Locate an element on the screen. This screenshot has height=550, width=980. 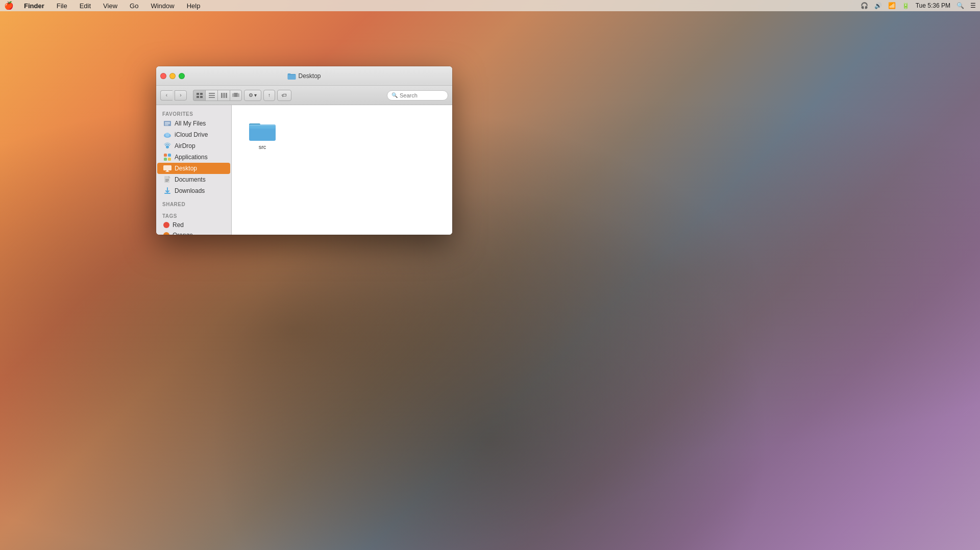
applications-icon is located at coordinates (167, 157).